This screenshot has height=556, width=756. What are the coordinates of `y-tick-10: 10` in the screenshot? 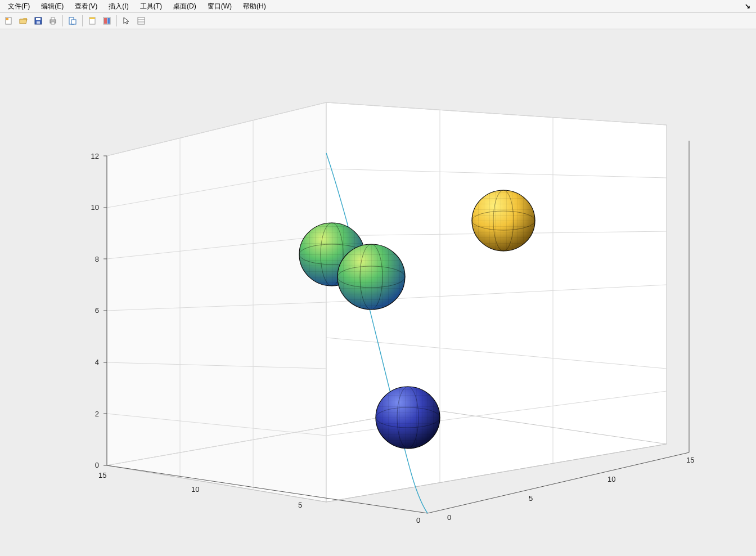 It's located at (611, 479).